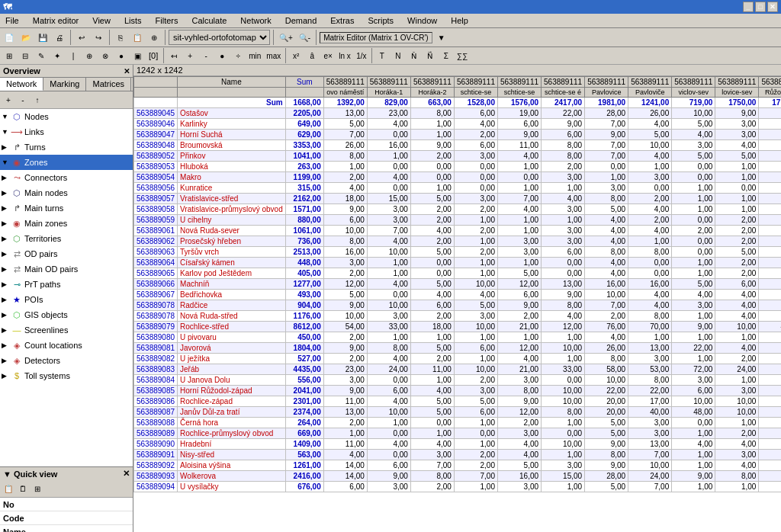 This screenshot has width=781, height=532. Describe the element at coordinates (238, 56) in the screenshot. I see `tb-right-5: ÷` at that location.